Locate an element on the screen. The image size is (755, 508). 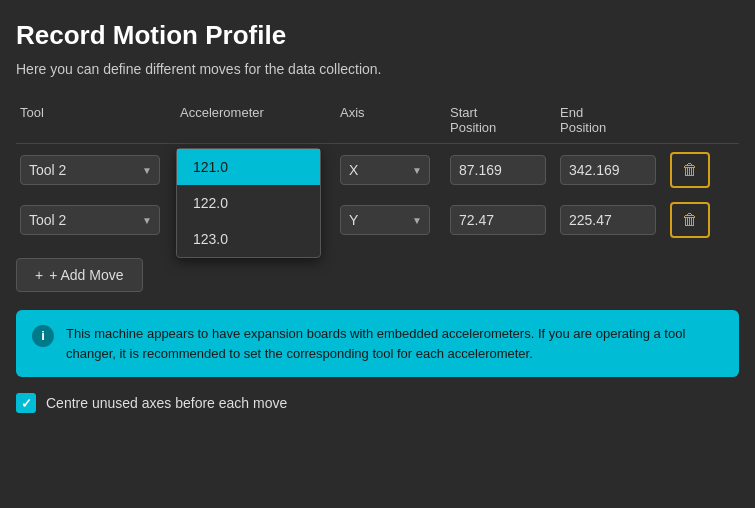
col-header-tool: Tool is located at coordinates (96, 120).